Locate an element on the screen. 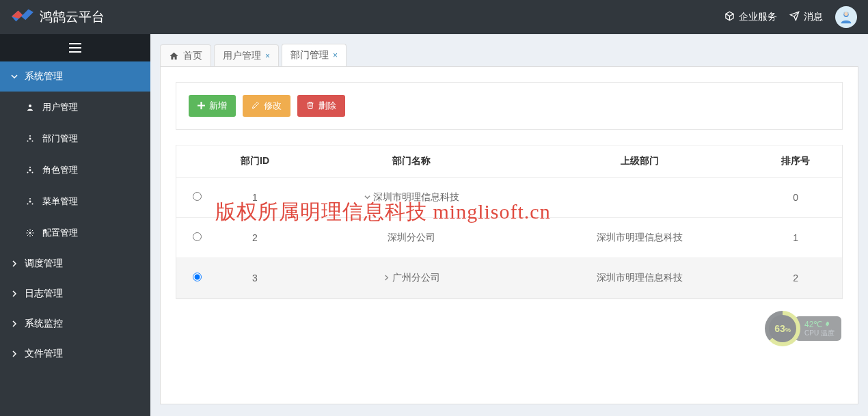 The width and height of the screenshot is (868, 416). cpu-percent: 63% is located at coordinates (783, 329).